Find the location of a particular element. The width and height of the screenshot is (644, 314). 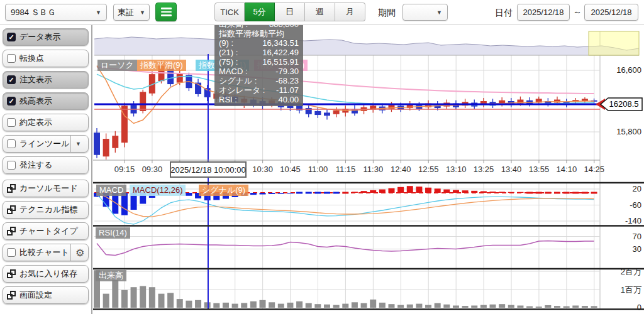

tooltip-row: MACD :-79.30 is located at coordinates (259, 72).